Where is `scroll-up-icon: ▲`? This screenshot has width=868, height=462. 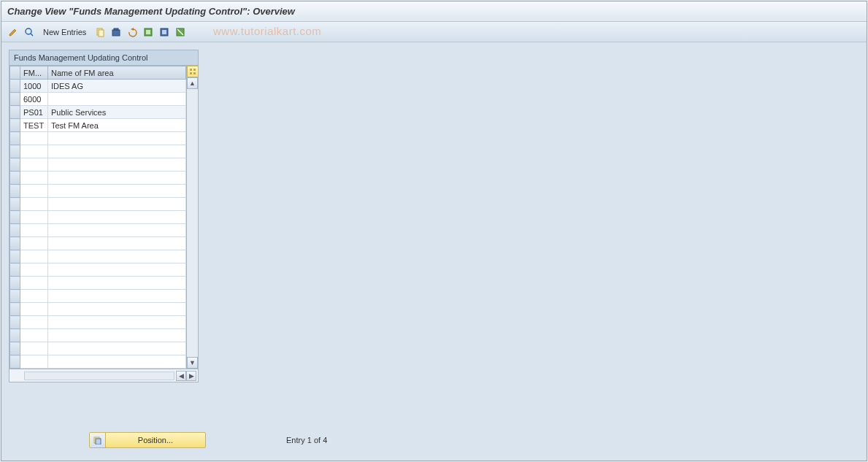 scroll-up-icon: ▲ is located at coordinates (193, 83).